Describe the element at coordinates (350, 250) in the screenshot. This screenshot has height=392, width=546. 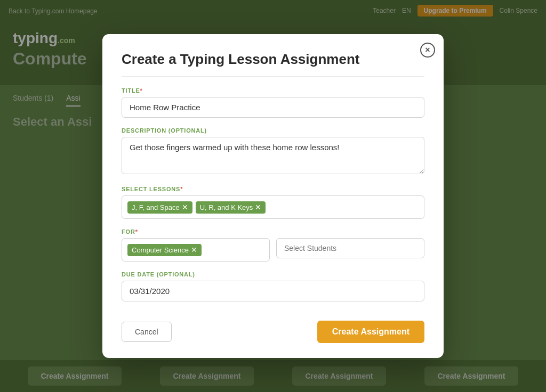
I see `students-field` at that location.